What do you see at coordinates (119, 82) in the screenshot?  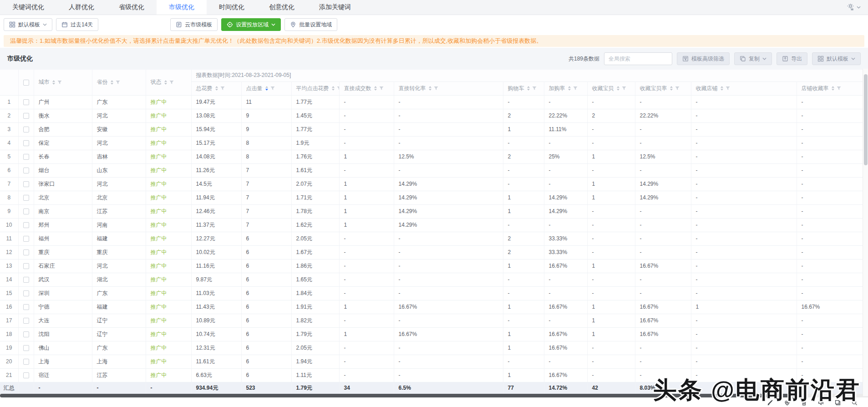 I see `column-header-province: 省份` at bounding box center [119, 82].